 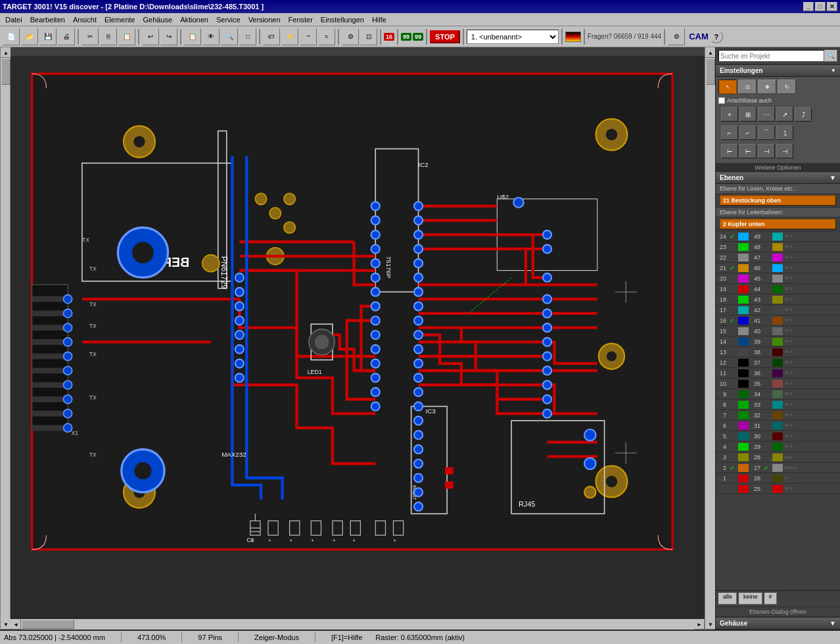 I want to click on settings-button: ⚙, so click(x=676, y=37).